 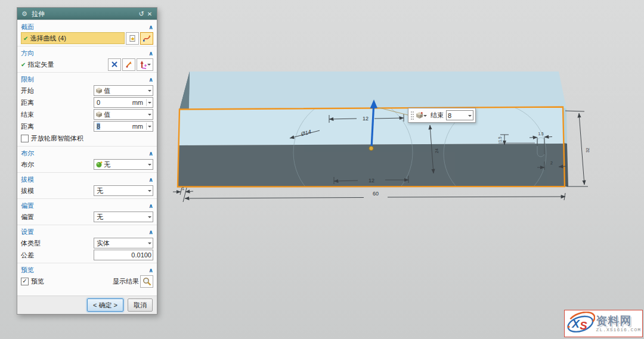 What do you see at coordinates (123, 164) in the screenshot?
I see `boolean-dropdown: 无` at bounding box center [123, 164].